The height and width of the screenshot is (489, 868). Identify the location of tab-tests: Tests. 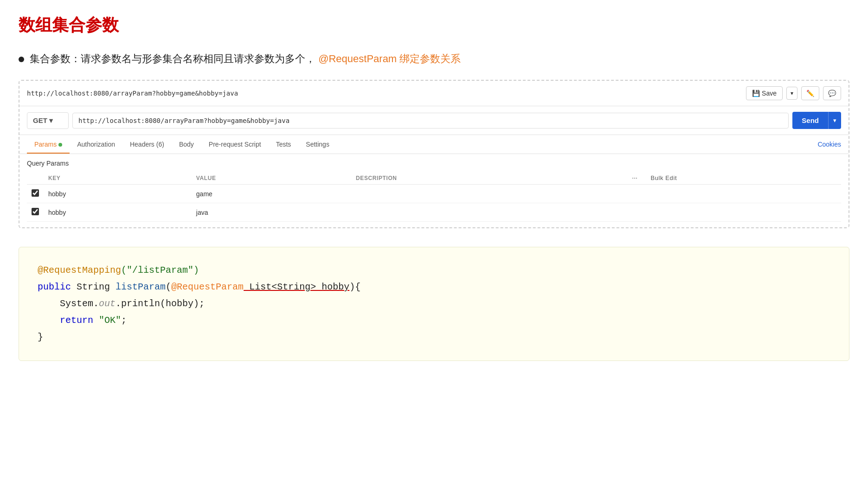
(284, 144).